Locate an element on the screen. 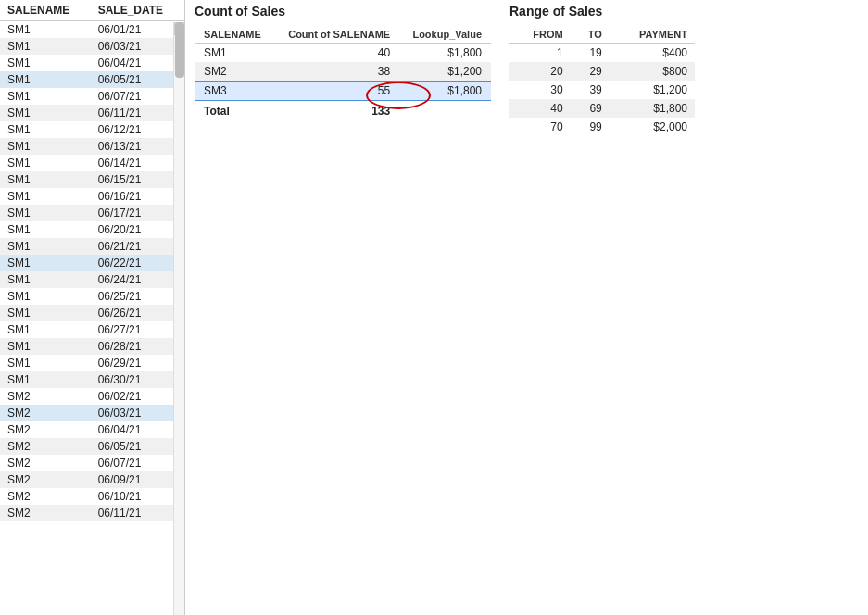  table-row: SM206/05/21 is located at coordinates (93, 446).